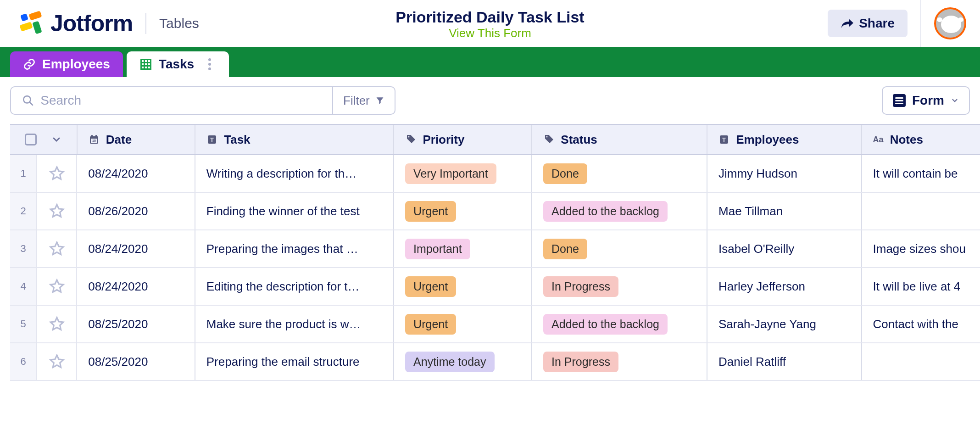 Image resolution: width=980 pixels, height=425 pixels. Describe the element at coordinates (495, 362) in the screenshot. I see `table-row: 608/25/2020Preparing the email structure…` at that location.